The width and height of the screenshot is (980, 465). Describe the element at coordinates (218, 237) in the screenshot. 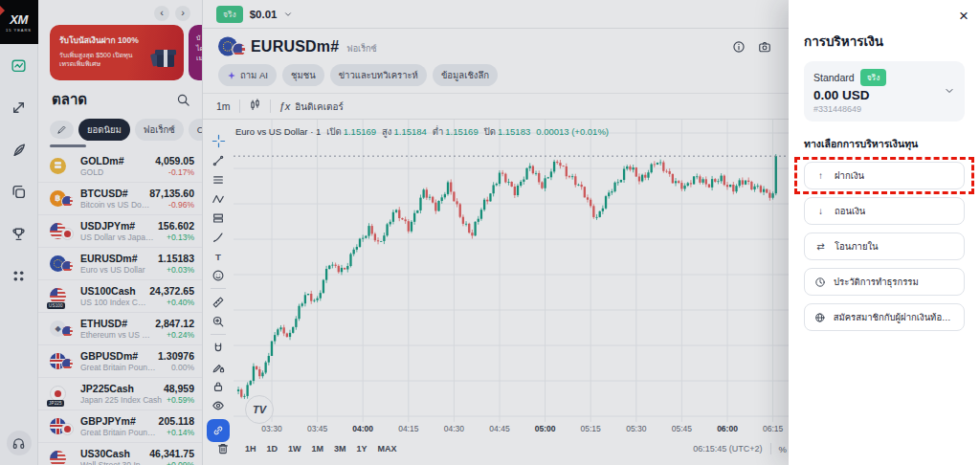

I see `brush-tool` at that location.